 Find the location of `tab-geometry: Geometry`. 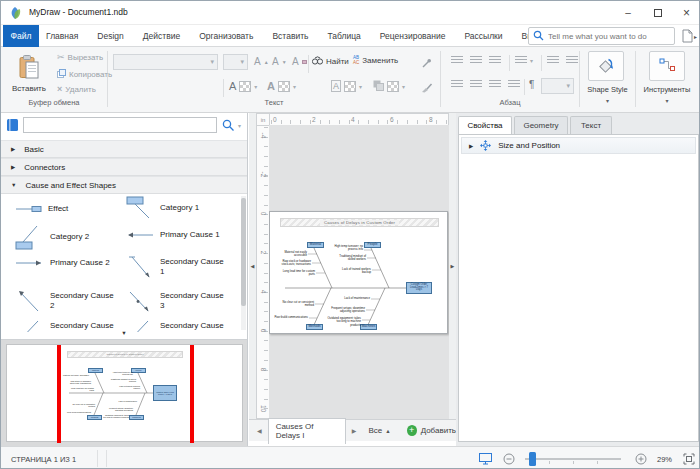

tab-geometry: Geometry is located at coordinates (541, 125).